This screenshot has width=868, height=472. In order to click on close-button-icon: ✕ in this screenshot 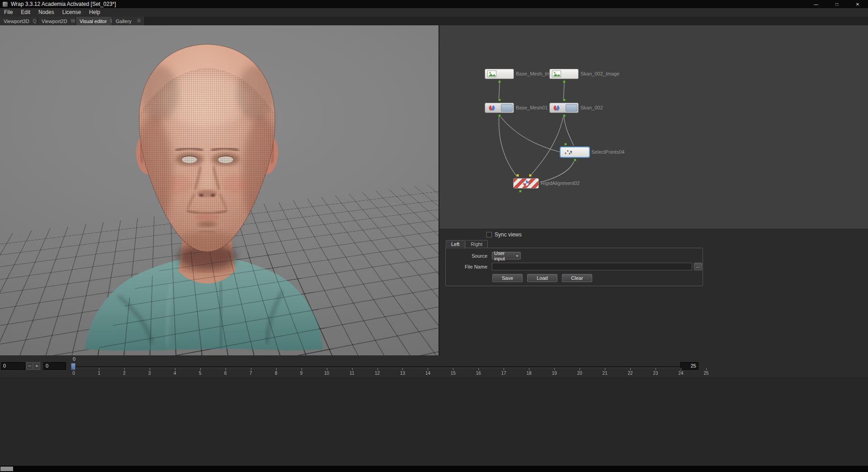, I will do `click(858, 4)`.